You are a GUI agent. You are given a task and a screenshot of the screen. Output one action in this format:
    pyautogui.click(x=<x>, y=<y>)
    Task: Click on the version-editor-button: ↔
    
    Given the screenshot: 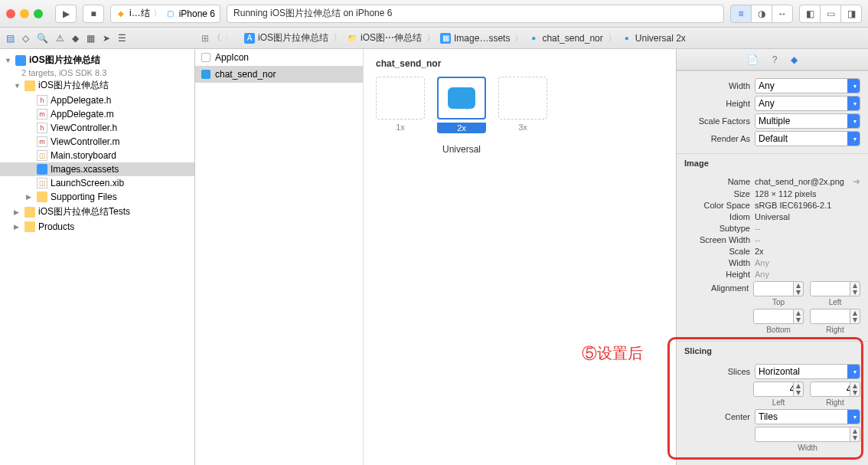 What is the action you would take?
    pyautogui.click(x=782, y=14)
    